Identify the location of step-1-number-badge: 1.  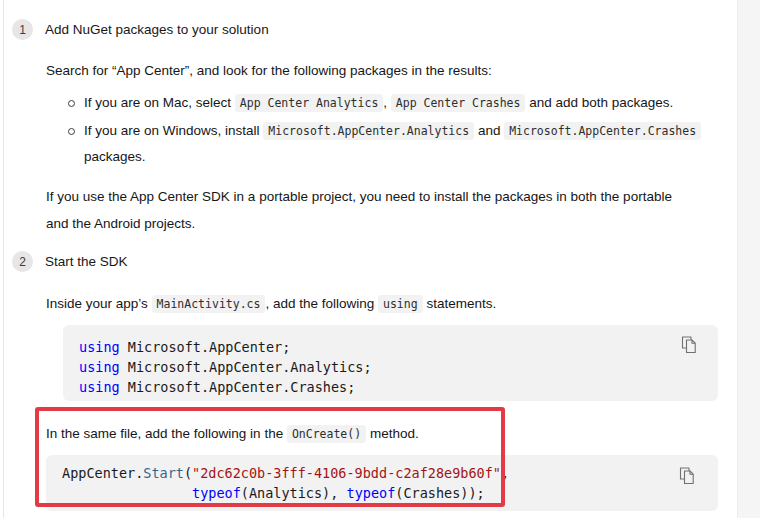
(22, 30).